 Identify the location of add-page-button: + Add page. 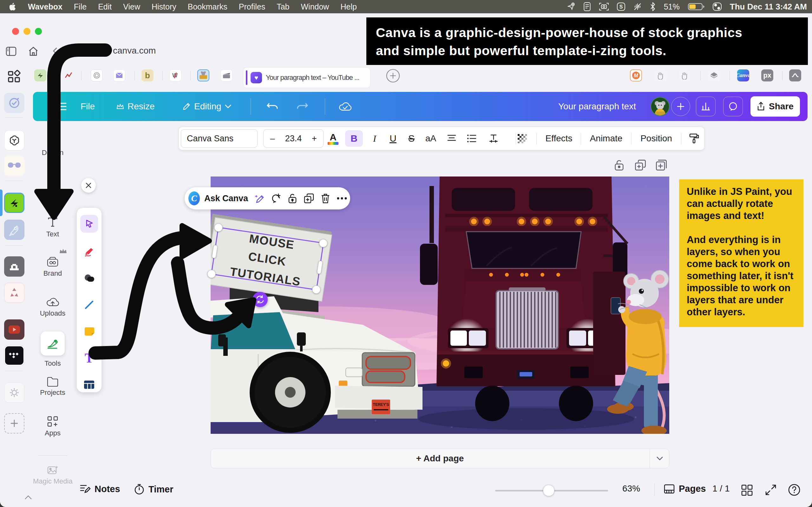
(440, 459).